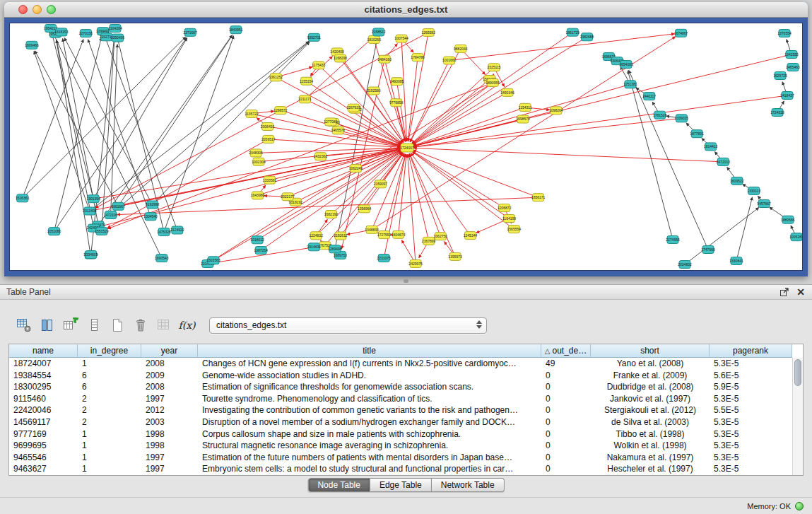 This screenshot has width=812, height=514. Describe the element at coordinates (461, 48) in the screenshot. I see `graph-node: 9882044` at that location.